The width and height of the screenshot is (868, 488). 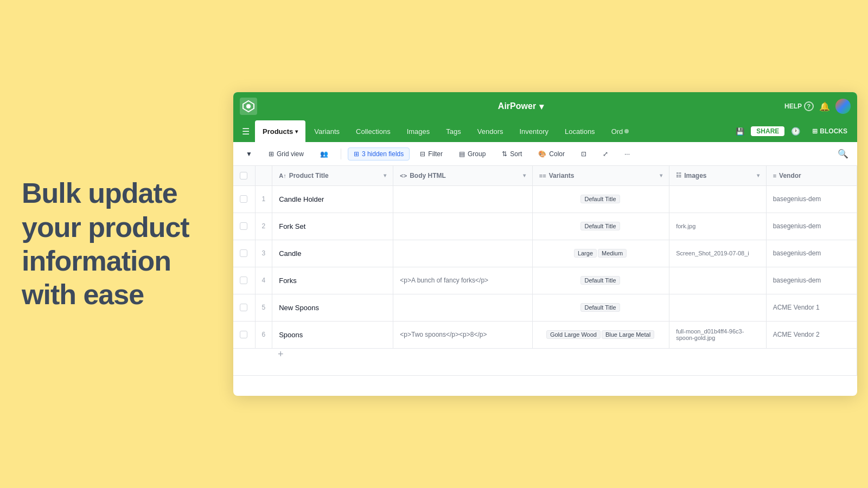 I want to click on row-cell-title: Candle Holder, so click(x=333, y=199).